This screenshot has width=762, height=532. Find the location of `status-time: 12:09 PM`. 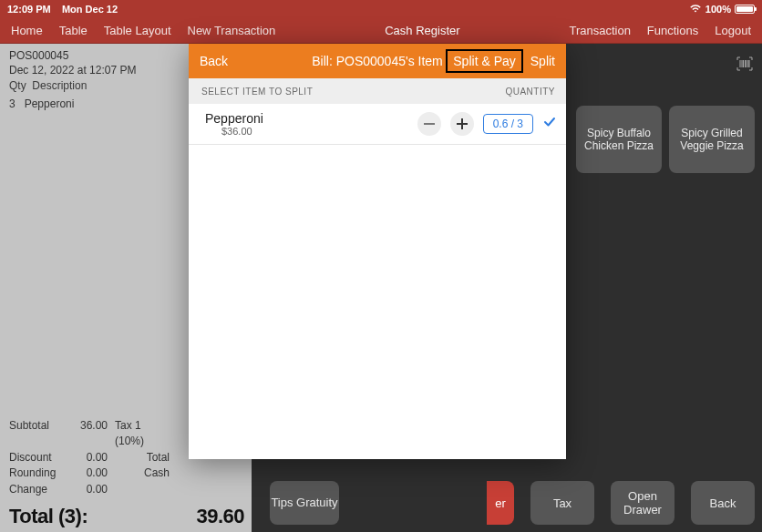

status-time: 12:09 PM is located at coordinates (29, 9).